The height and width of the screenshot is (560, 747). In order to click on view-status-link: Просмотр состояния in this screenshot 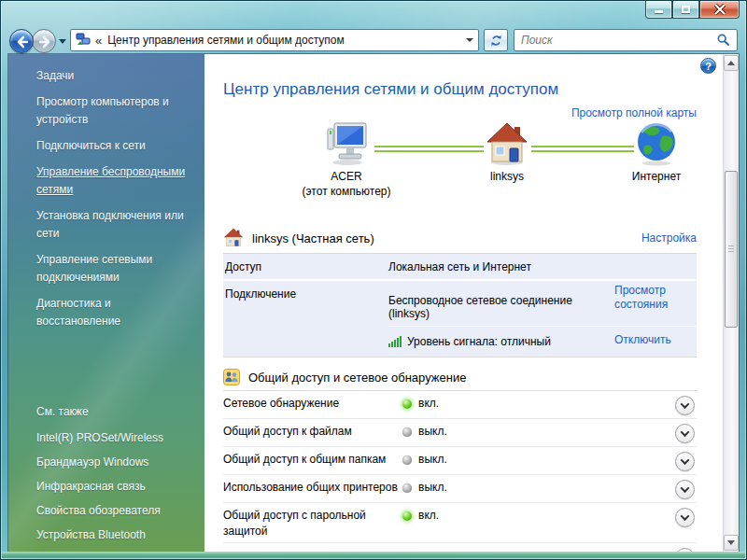, I will do `click(641, 297)`.